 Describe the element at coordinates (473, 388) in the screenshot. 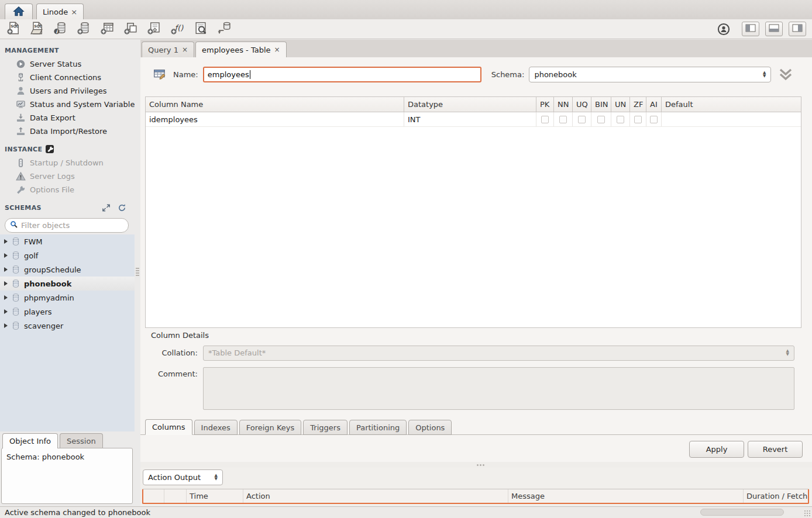

I see `comment-row: Comment:` at that location.